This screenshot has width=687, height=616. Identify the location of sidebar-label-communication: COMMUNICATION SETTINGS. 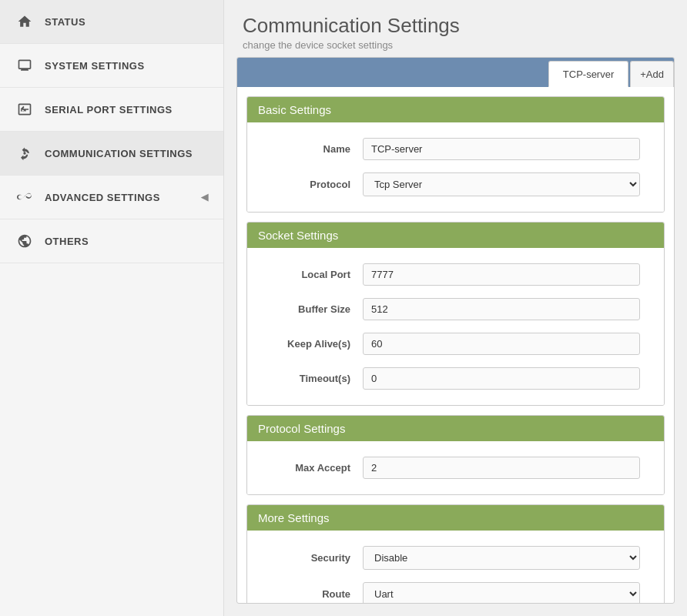
(119, 154).